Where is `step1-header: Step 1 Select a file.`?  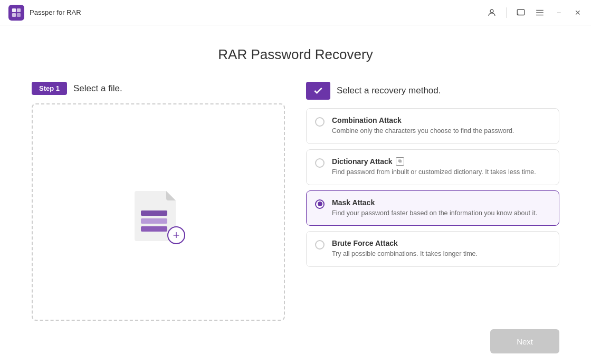
step1-header: Step 1 Select a file. is located at coordinates (158, 89).